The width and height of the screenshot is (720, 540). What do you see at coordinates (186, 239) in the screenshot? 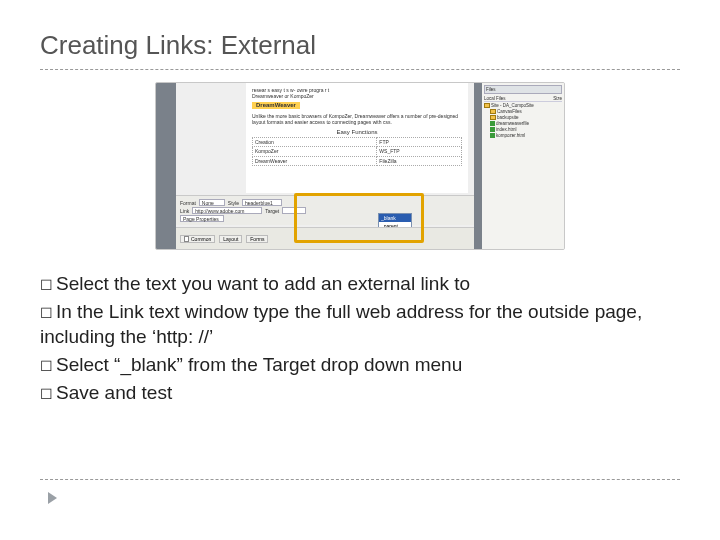
I see `doc-icon` at bounding box center [186, 239].